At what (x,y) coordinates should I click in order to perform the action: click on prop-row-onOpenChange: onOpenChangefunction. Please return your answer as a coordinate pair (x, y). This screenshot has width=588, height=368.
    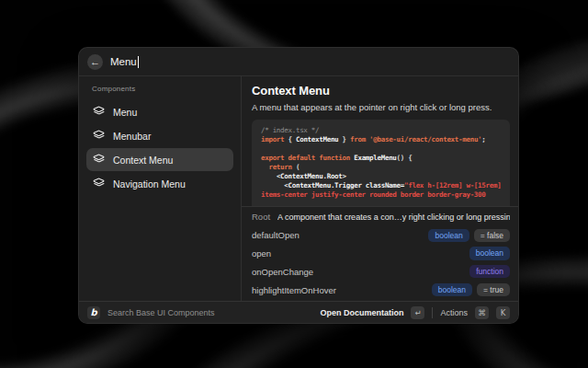
    Looking at the image, I should click on (380, 271).